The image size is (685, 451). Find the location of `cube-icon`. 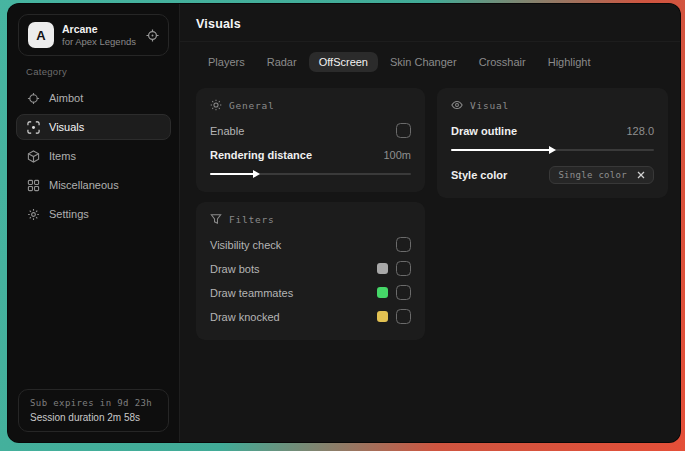

cube-icon is located at coordinates (34, 156).